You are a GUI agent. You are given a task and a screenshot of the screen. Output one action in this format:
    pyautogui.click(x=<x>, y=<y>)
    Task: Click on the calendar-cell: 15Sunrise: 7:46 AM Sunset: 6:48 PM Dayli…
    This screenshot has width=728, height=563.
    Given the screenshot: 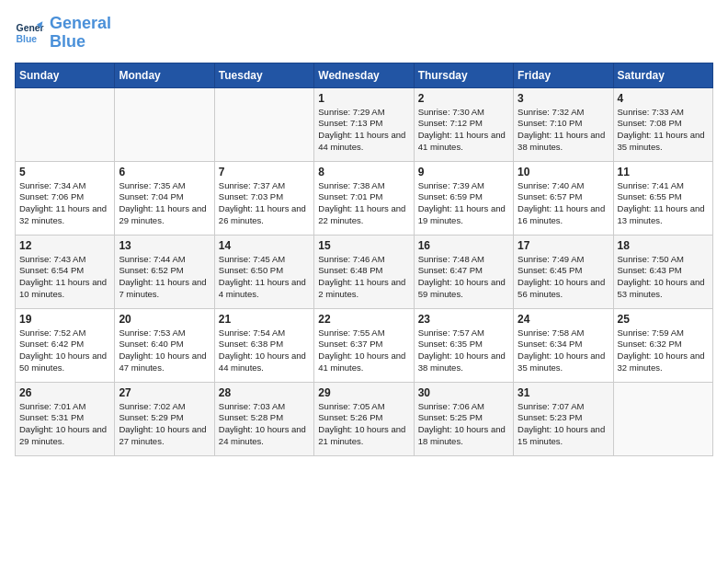 What is the action you would take?
    pyautogui.click(x=364, y=271)
    